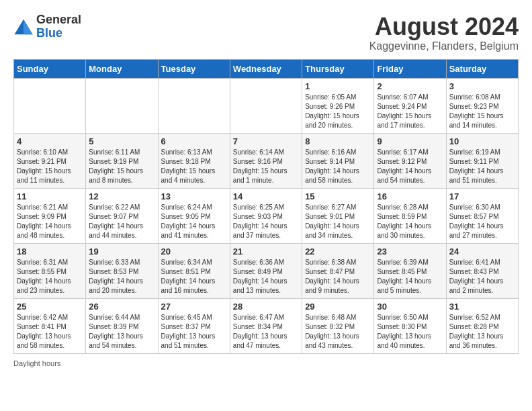 This screenshot has width=532, height=411. What do you see at coordinates (266, 161) in the screenshot?
I see `calendar-week-2: 4Sunrise: 6:10 AM Sunset: 9:21 PM Daylig…` at bounding box center [266, 161].